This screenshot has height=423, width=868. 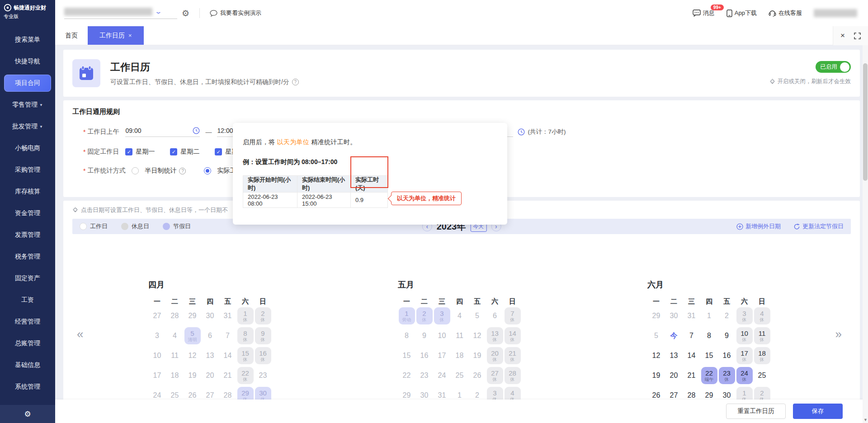 What do you see at coordinates (28, 105) in the screenshot?
I see `sidebar-item-零售管理: 零售管理▼` at bounding box center [28, 105].